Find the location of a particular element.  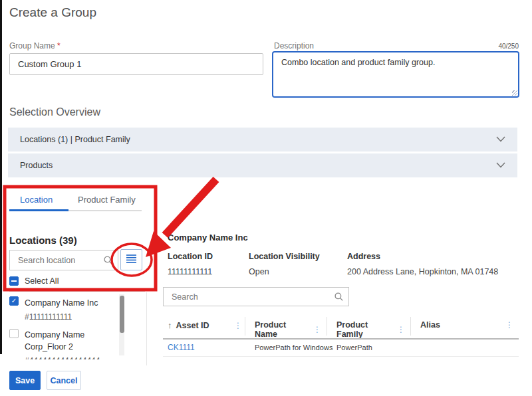

column-header-product-name: Product Name ⋮ is located at coordinates (288, 330).